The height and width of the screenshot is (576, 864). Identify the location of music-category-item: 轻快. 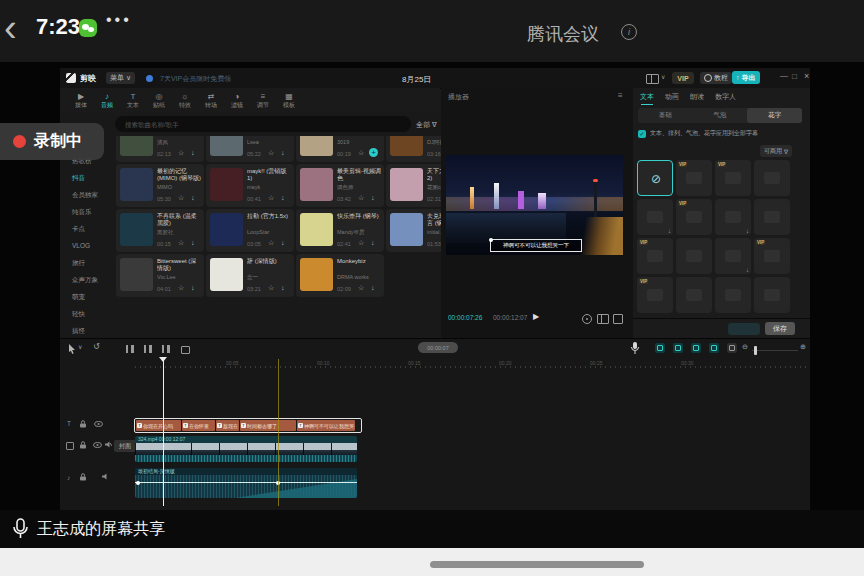
(86, 314).